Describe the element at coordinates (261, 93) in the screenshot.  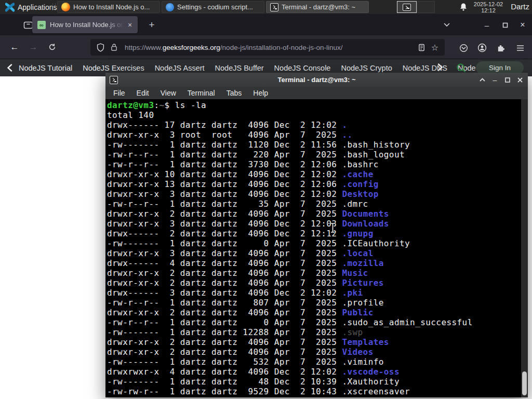
I see `terminal-menu-help: Help` at that location.